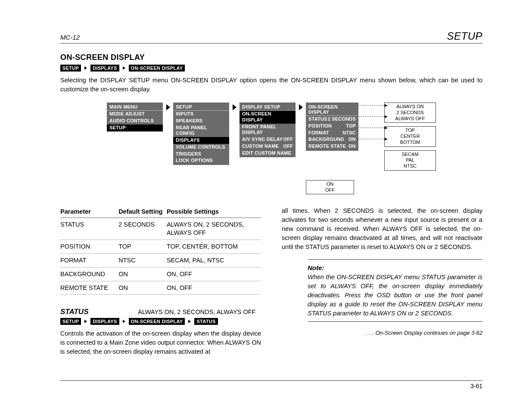 Image resolution: width=532 pixels, height=411 pixels. I want to click on main-menu-title: MAIN MENU, so click(135, 107).